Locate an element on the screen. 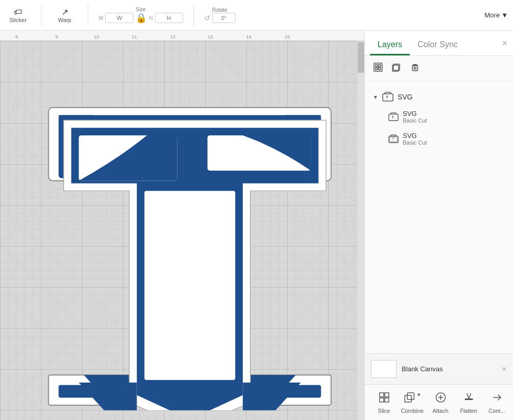 The height and width of the screenshot is (420, 513). ruler-mark-11: 11 is located at coordinates (134, 37).